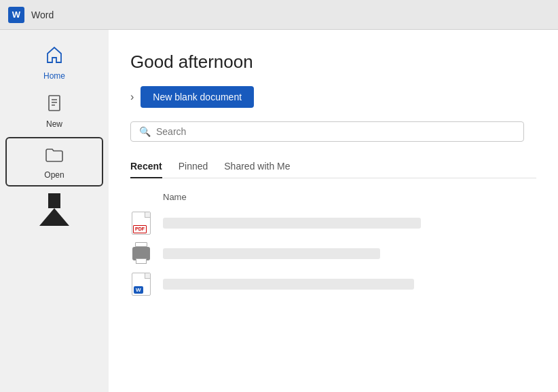  What do you see at coordinates (292, 223) in the screenshot?
I see `file-name-pdf` at bounding box center [292, 223].